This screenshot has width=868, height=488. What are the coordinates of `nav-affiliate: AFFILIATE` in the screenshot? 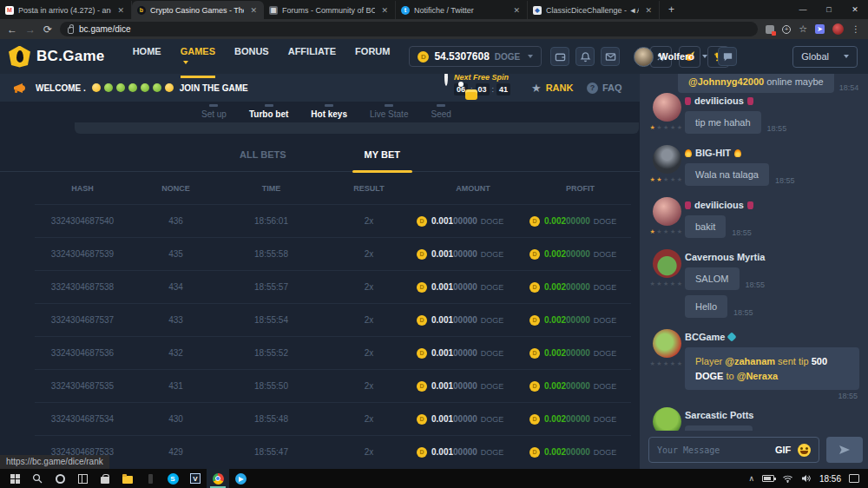 It's located at (312, 56).